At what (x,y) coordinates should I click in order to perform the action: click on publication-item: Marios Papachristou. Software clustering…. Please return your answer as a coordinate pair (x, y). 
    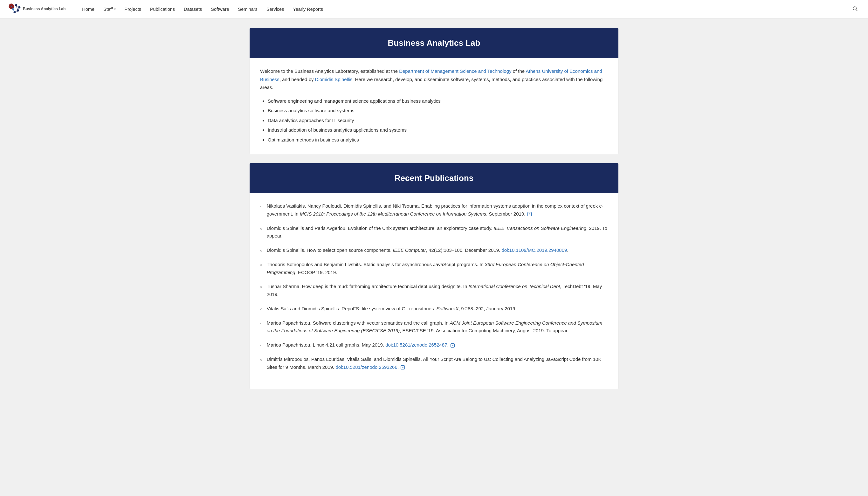
    Looking at the image, I should click on (434, 327).